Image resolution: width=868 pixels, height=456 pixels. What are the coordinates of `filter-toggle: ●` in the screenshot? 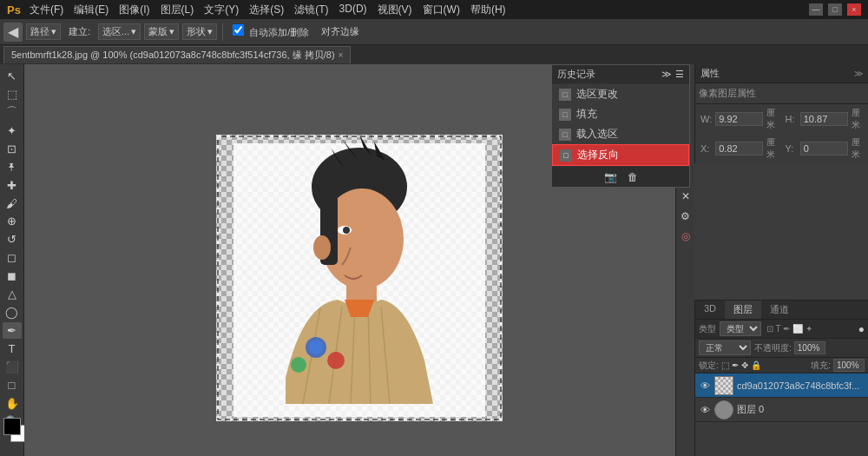 It's located at (861, 329).